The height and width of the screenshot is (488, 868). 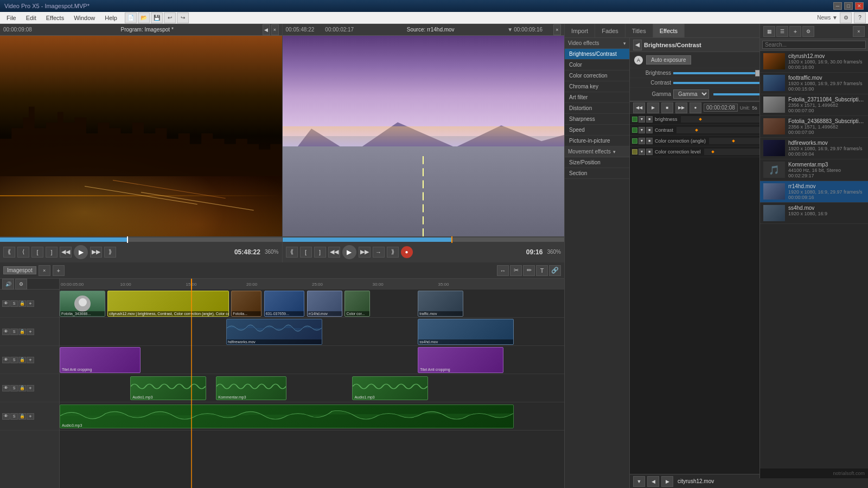 I want to click on track-v2-s: S, so click(x=14, y=332).